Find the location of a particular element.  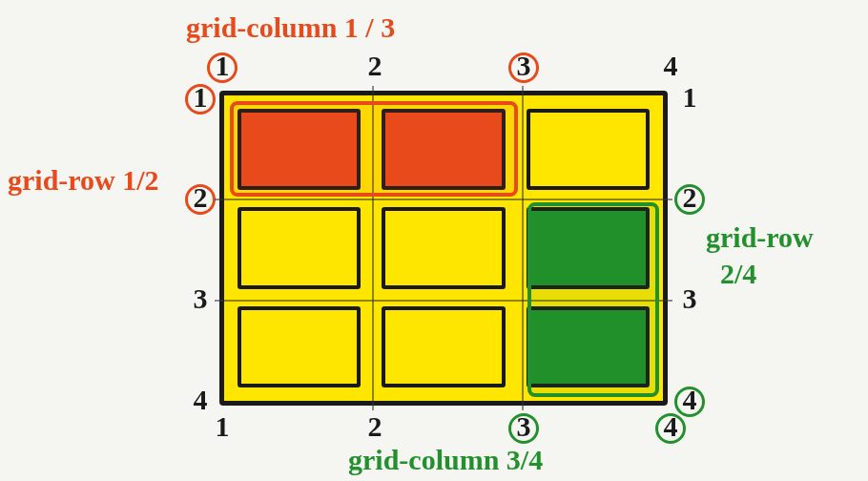

label-grid-column-red: grid-column 1 / 3 is located at coordinates (290, 28).